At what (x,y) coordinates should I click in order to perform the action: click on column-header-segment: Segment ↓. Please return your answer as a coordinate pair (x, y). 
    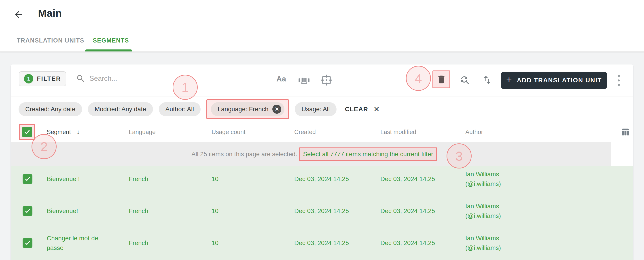
    Looking at the image, I should click on (88, 132).